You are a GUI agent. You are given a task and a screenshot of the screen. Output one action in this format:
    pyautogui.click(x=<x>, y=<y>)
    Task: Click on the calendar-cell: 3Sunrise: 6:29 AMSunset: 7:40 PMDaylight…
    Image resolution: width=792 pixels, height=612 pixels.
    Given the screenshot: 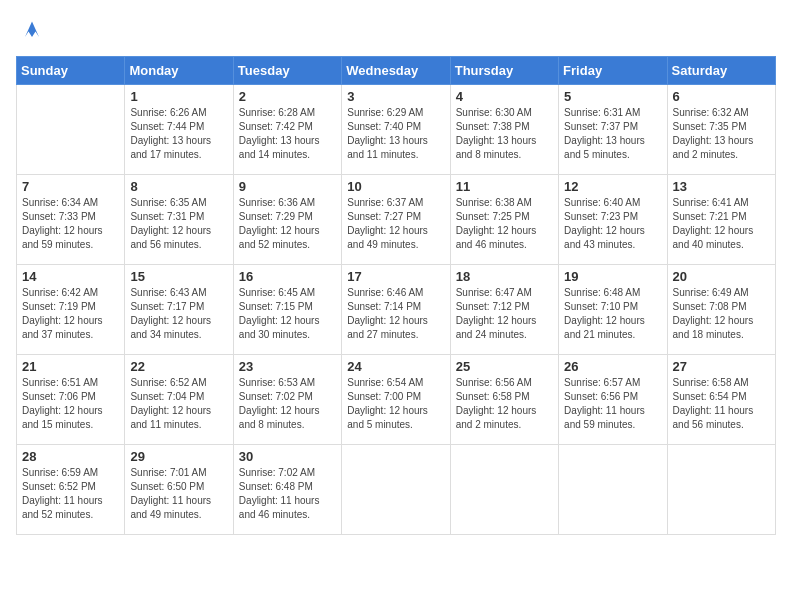 What is the action you would take?
    pyautogui.click(x=396, y=130)
    